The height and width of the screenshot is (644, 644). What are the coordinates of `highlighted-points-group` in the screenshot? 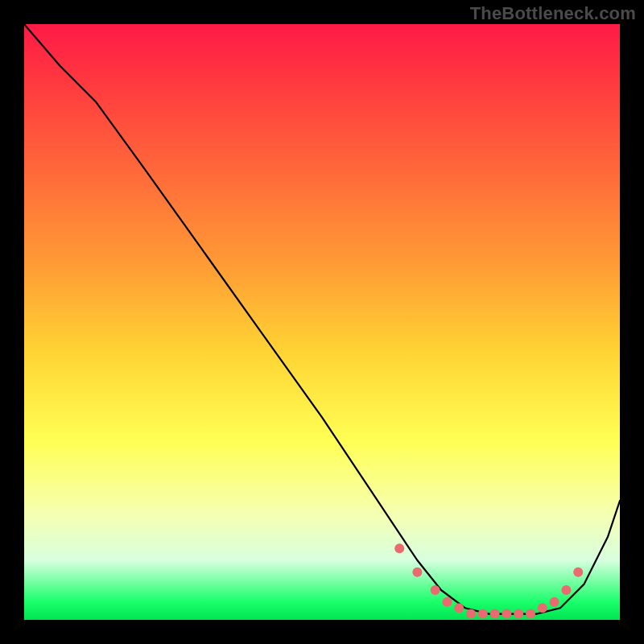 It's located at (489, 581).